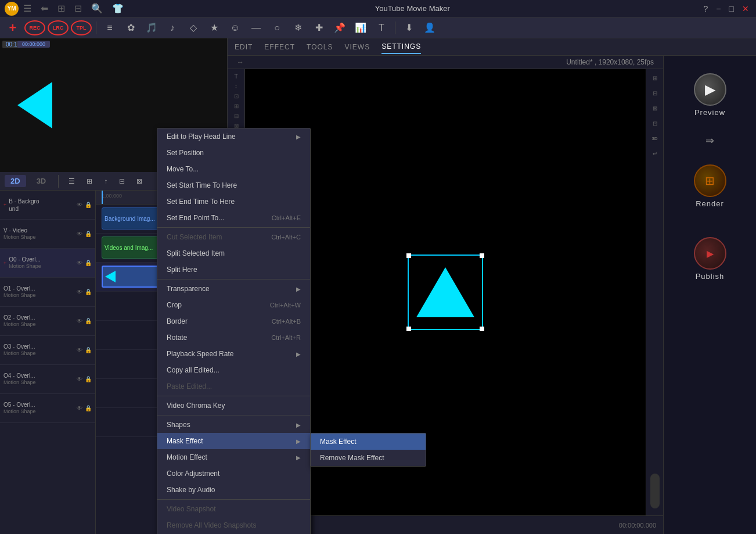 This screenshot has height=534, width=756. Describe the element at coordinates (80, 234) in the screenshot. I see `eye-icon-v: 👁` at that location.